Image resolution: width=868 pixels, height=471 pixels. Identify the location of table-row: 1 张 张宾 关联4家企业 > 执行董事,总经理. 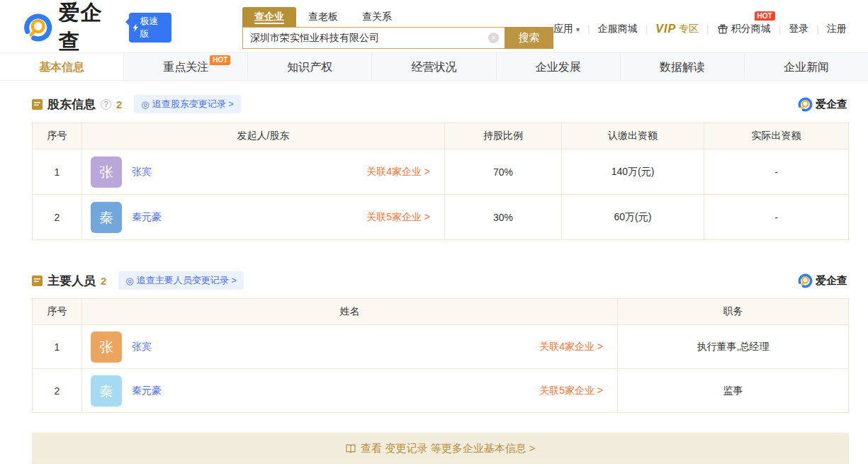
(441, 347).